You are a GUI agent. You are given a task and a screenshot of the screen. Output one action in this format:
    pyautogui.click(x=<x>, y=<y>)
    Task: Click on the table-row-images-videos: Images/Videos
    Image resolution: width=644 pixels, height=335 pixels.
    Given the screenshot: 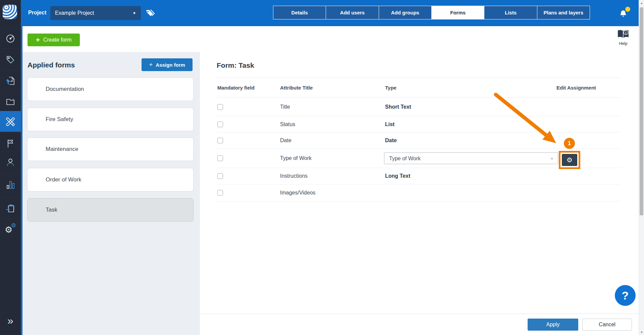 What is the action you would take?
    pyautogui.click(x=419, y=193)
    